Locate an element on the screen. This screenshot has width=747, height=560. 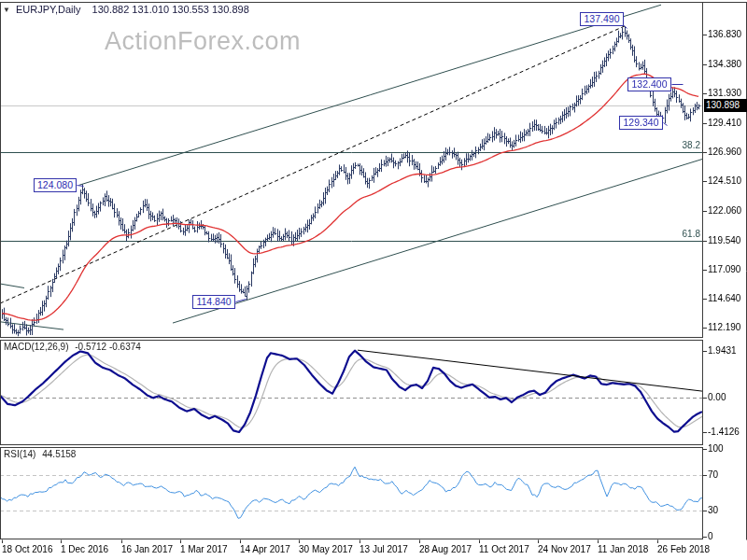
price-axis-label: 124.510 is located at coordinates (725, 181).